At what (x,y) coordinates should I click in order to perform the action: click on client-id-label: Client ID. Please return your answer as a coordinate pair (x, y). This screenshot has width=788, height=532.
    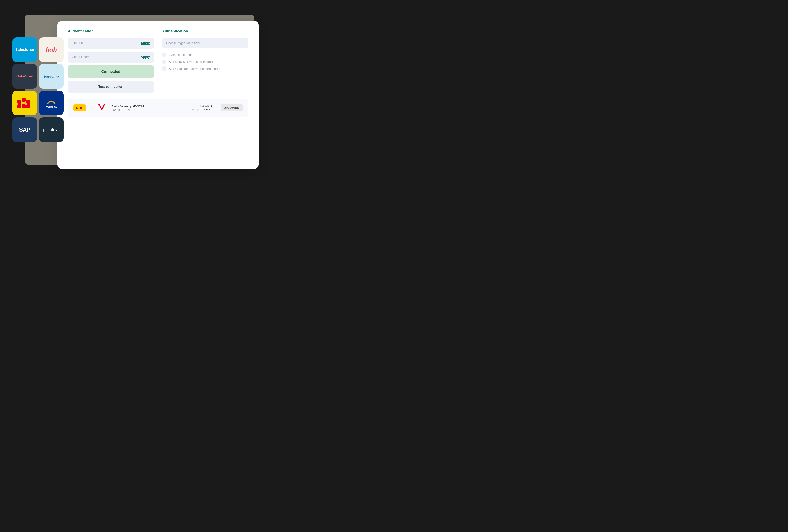
    Looking at the image, I should click on (78, 43).